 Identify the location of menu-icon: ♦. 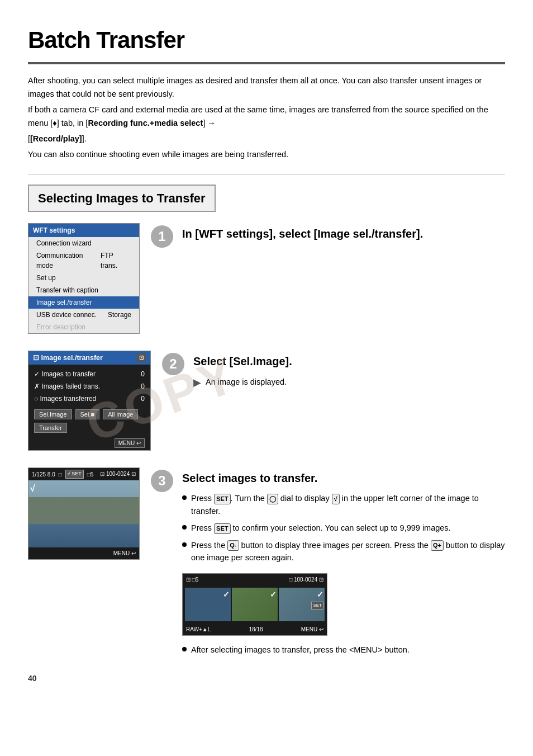
(55, 123).